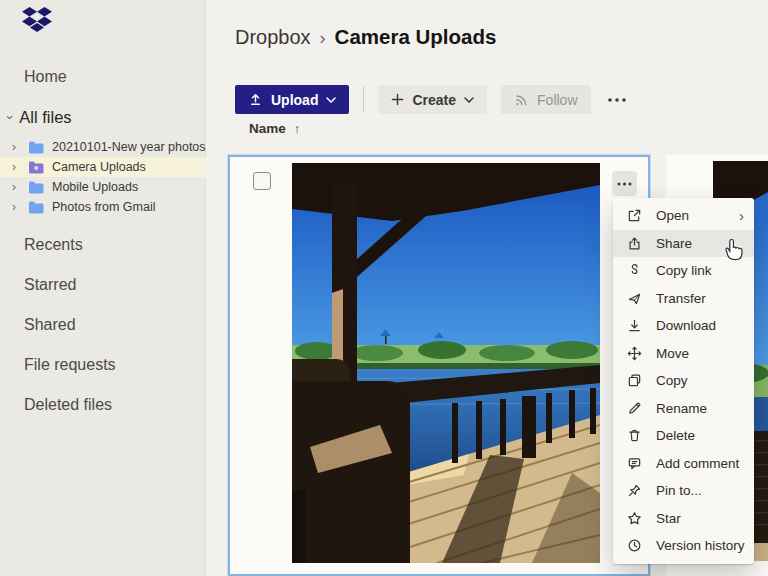 This screenshot has width=768, height=576. I want to click on sort-by-name-header: Name ↑, so click(274, 128).